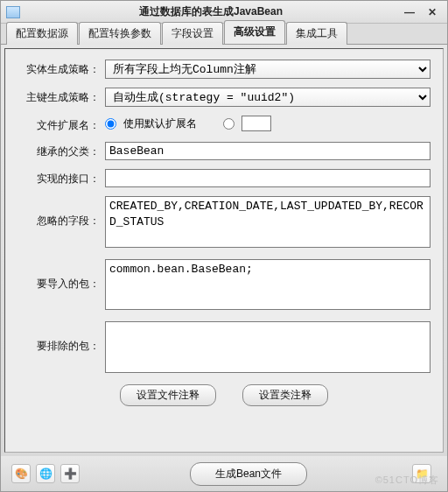  Describe the element at coordinates (120, 33) in the screenshot. I see `tab-convert-params: 配置转换参数` at that location.